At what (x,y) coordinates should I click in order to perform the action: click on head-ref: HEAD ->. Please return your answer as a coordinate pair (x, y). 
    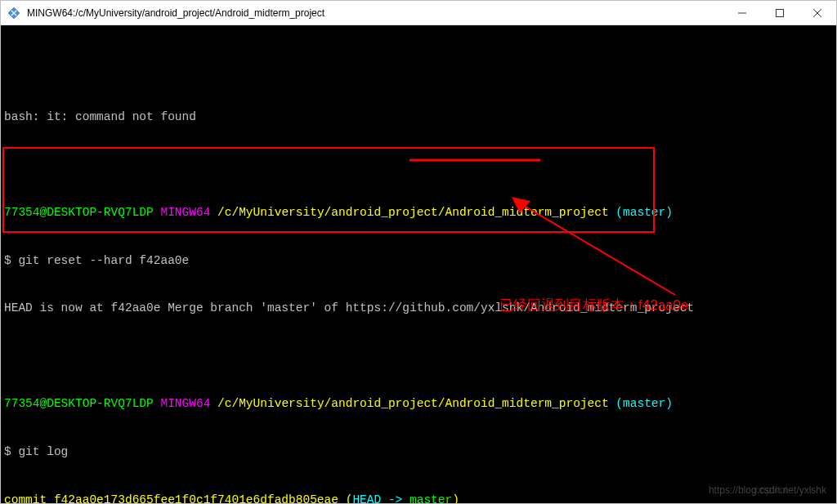
    Looking at the image, I should click on (381, 498).